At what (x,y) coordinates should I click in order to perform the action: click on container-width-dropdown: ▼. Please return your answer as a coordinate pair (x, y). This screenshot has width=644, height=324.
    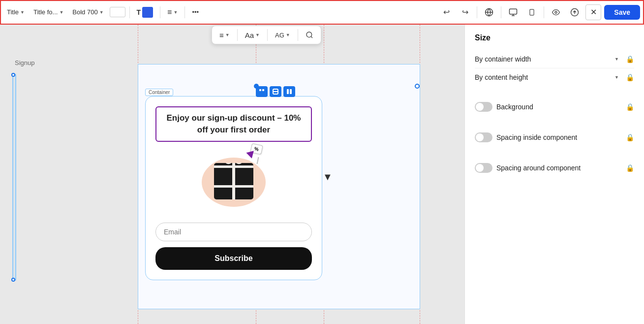
    Looking at the image, I should click on (617, 59).